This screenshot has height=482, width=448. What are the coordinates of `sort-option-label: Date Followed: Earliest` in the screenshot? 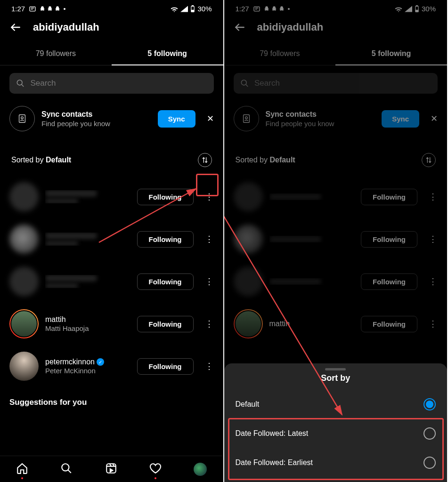 It's located at (274, 463).